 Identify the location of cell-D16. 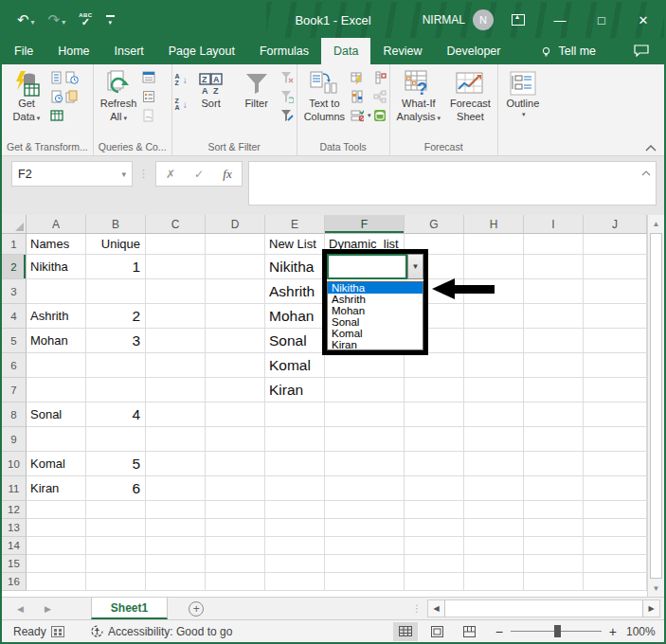
(235, 581).